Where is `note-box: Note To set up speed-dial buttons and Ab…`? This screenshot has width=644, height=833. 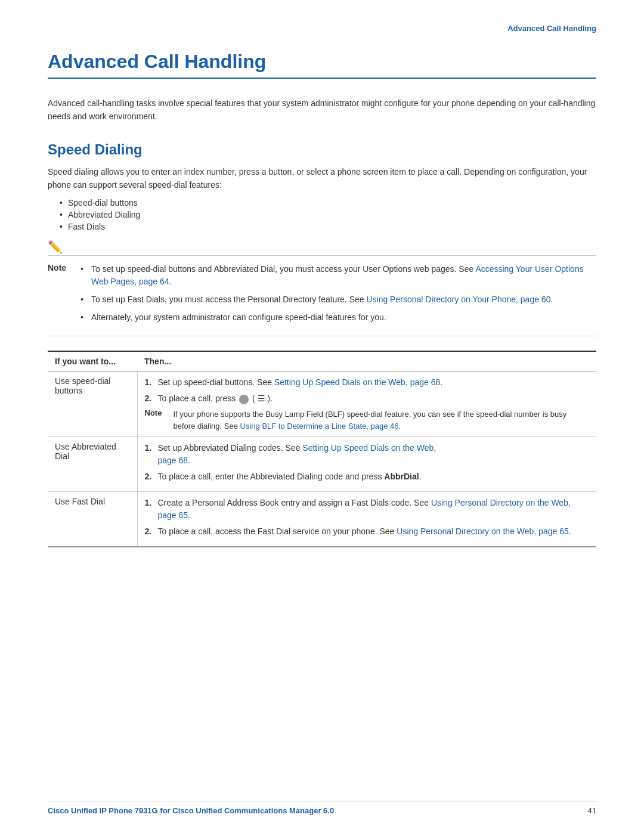
note-box: Note To set up speed-dial buttons and Ab… is located at coordinates (322, 296).